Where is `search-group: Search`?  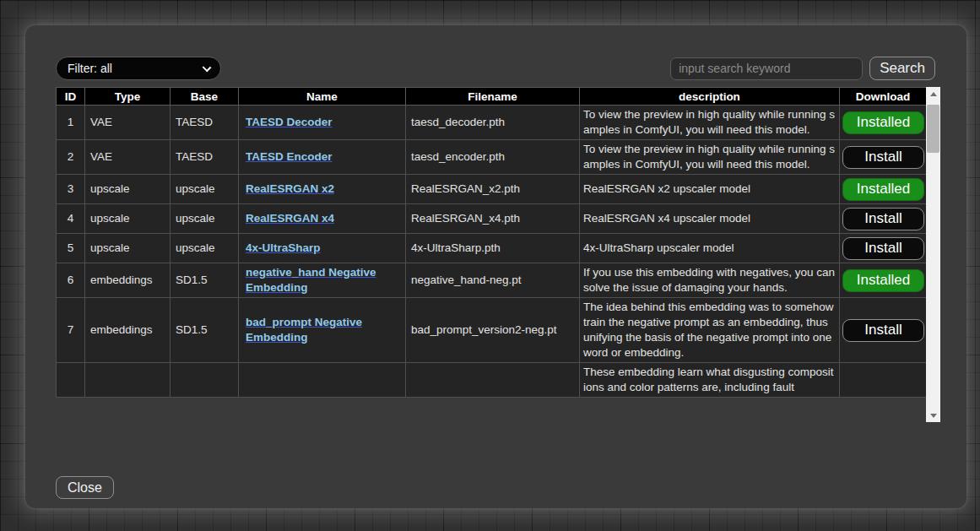
search-group: Search is located at coordinates (803, 68).